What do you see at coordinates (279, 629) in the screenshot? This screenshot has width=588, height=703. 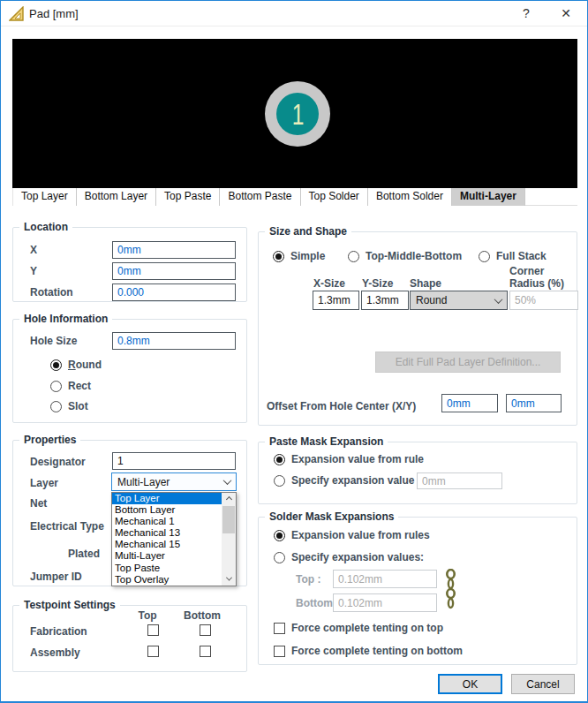 I see `force-tenting-top-checkbox` at bounding box center [279, 629].